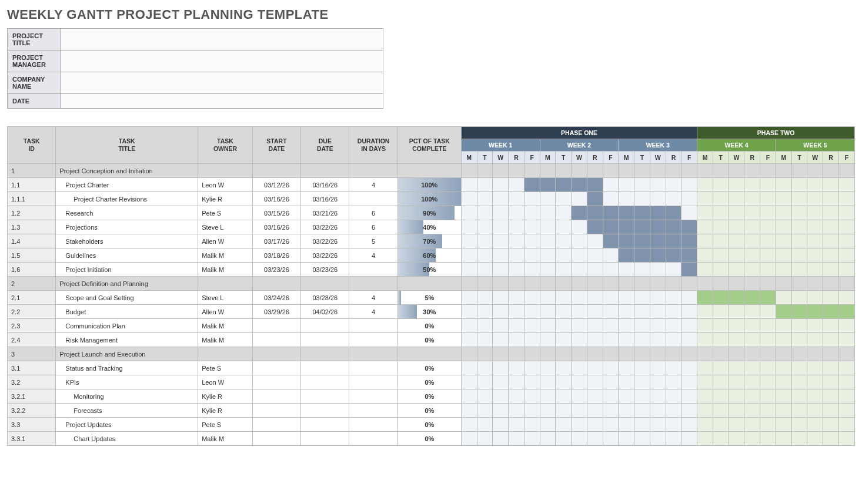 This screenshot has width=862, height=504. What do you see at coordinates (127, 270) in the screenshot?
I see `cell-task-title: Project Initiation` at bounding box center [127, 270].